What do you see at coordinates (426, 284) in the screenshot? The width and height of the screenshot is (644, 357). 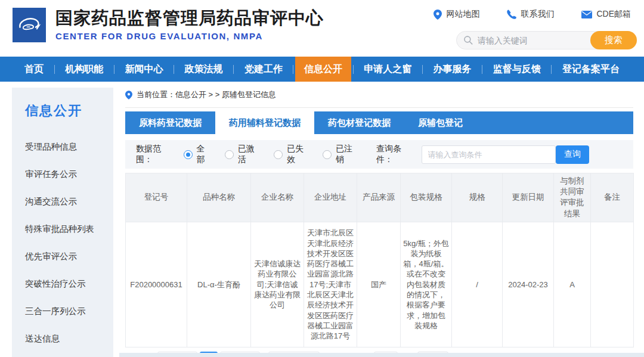 I see `cell-packaging-spec: 5kg/瓶；外包装为纸板箱，4瓶/箱。或在不改变内包装材质的情况下，根据客户要求…` at bounding box center [426, 284].